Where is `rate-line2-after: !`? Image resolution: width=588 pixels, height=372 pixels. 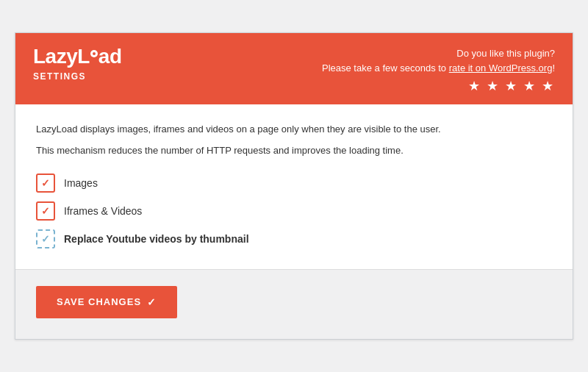 rate-line2-after: ! is located at coordinates (553, 68).